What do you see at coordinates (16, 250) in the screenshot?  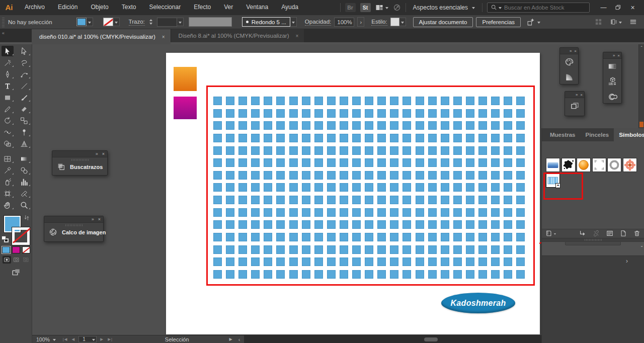 I see `gradient-mode-button` at bounding box center [16, 250].